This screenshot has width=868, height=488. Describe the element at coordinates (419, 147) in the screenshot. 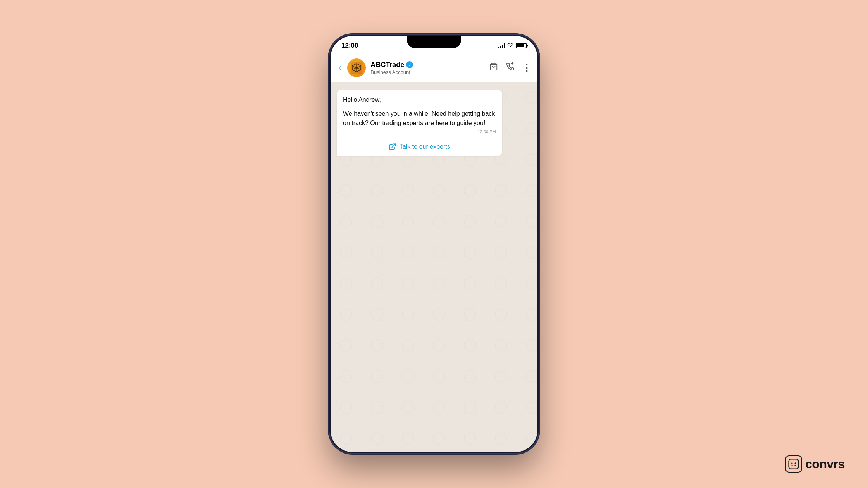

I see `cta-link: Talk to our experts` at that location.